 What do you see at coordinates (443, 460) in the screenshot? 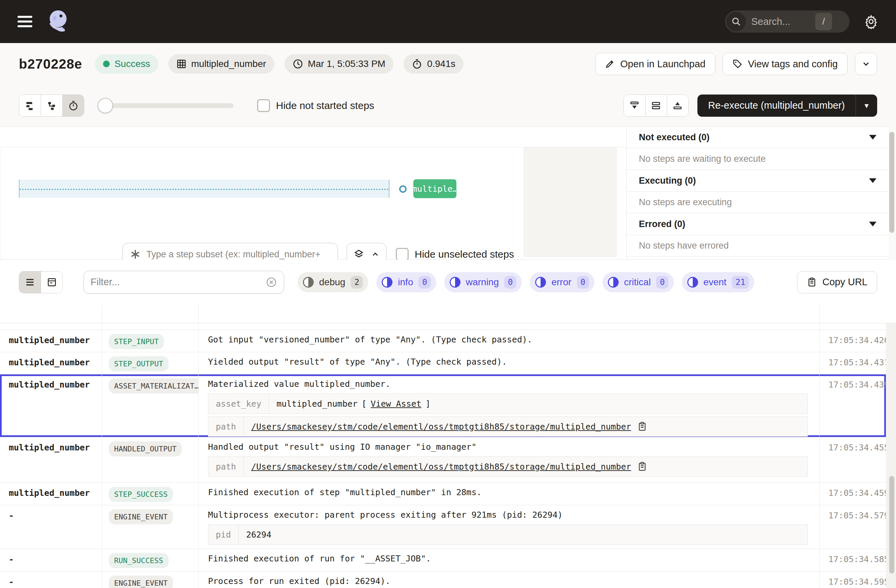
I see `log-table-row: multipled_number HANDLED_OUTPUT Handled …` at bounding box center [443, 460].